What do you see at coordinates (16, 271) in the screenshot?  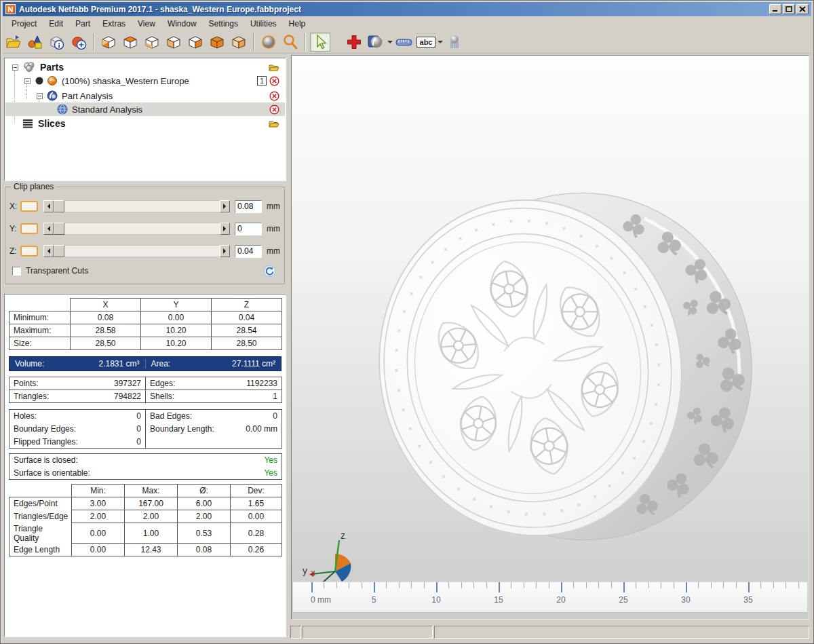 I see `transparent-cuts-checkbox` at bounding box center [16, 271].